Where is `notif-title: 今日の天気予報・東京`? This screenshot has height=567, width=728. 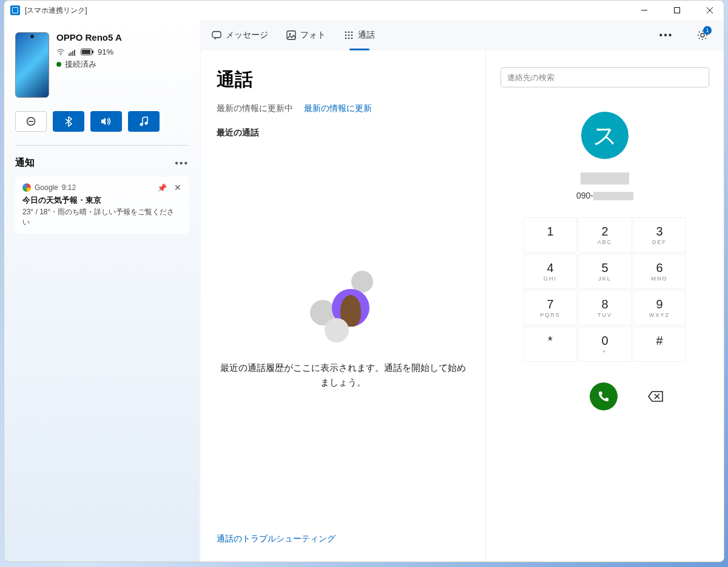
notif-title: 今日の天気予報・東京 is located at coordinates (102, 200).